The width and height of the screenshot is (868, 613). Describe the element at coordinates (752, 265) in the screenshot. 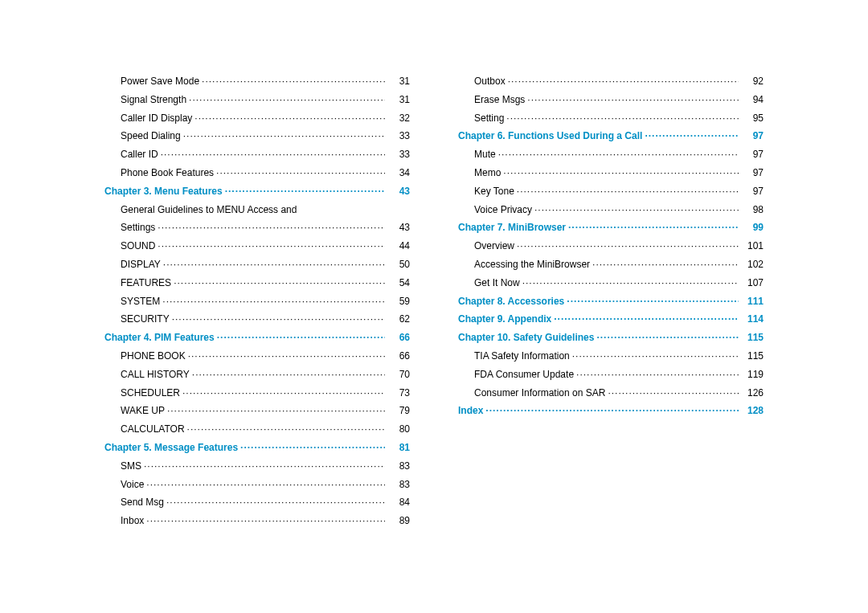

I see `toc-page-number: 102` at that location.